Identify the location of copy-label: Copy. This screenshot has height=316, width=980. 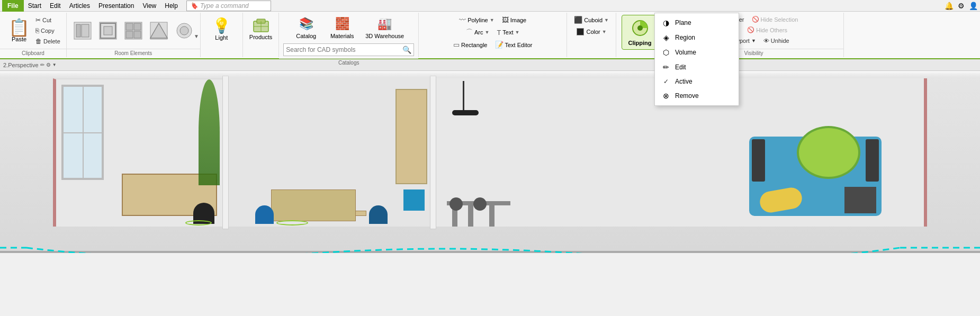
(48, 31).